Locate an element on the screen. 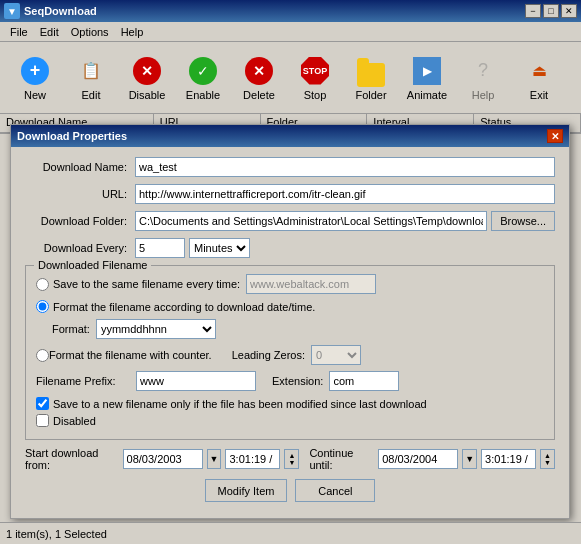 Image resolution: width=581 pixels, height=544 pixels. dialog-title-bar: Download Properties ✕ is located at coordinates (290, 136).